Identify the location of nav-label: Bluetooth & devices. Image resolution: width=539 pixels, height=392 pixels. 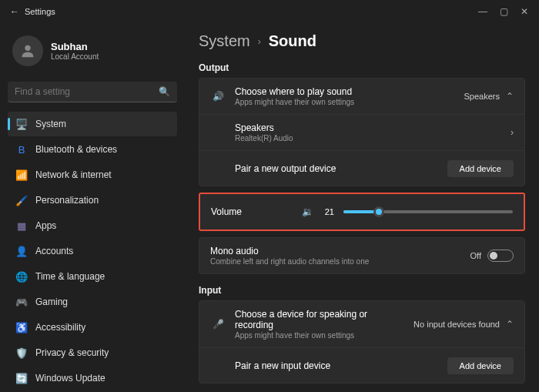
(76, 149).